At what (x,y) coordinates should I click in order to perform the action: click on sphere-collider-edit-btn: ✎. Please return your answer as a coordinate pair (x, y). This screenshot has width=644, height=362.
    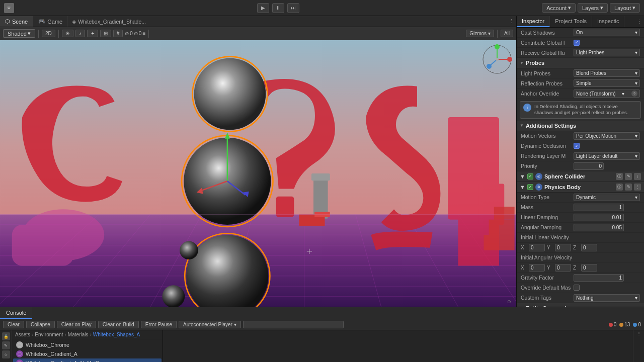
    Looking at the image, I should click on (628, 176).